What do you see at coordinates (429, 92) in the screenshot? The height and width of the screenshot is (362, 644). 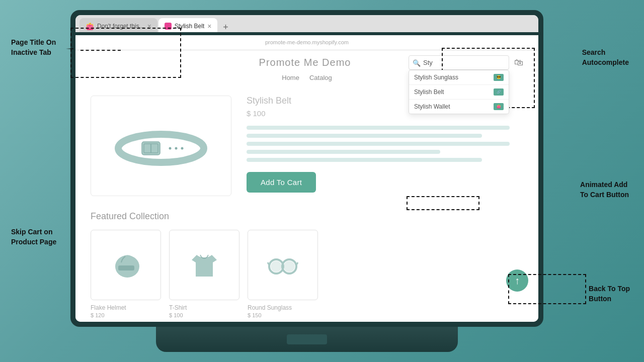 I see `autocomplete-label-2: Stylish Belt` at bounding box center [429, 92].